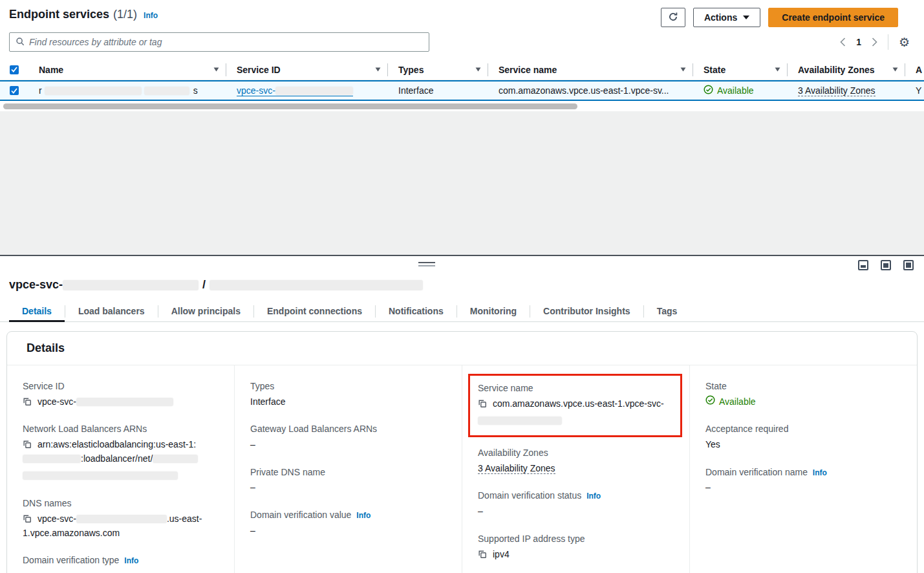 This screenshot has height=573, width=924. I want to click on search-box, so click(219, 42).